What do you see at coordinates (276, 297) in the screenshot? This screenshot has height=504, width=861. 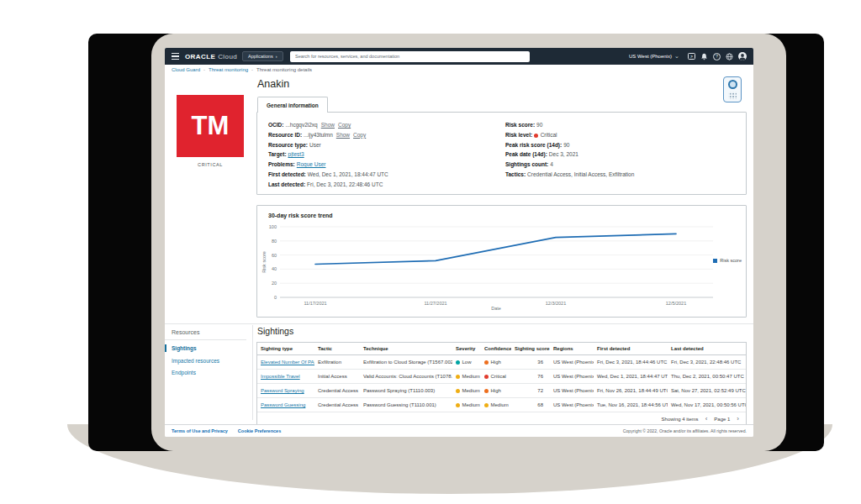 I see `svg-text: 0` at bounding box center [276, 297].